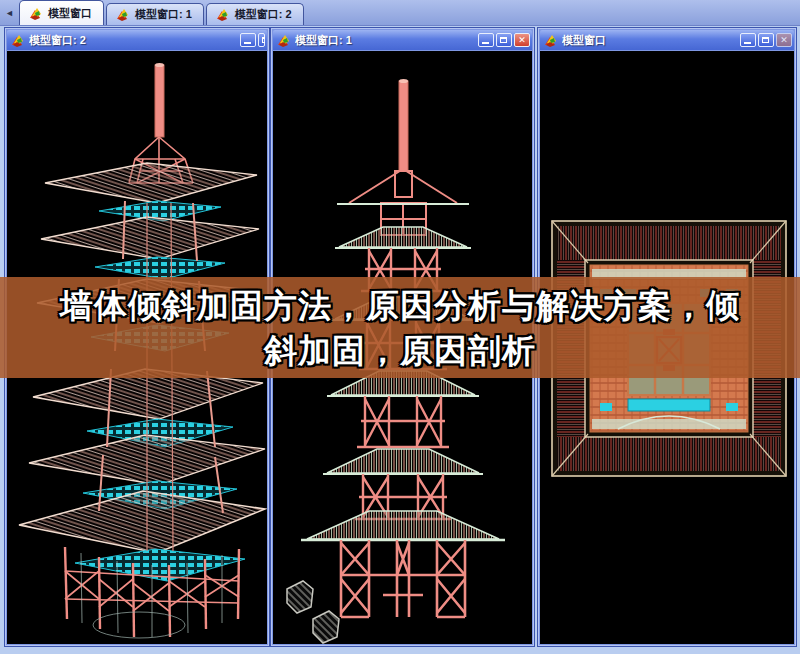 Image resolution: width=800 pixels, height=654 pixels. I want to click on window-title: 模型窗口: 1, so click(384, 40).